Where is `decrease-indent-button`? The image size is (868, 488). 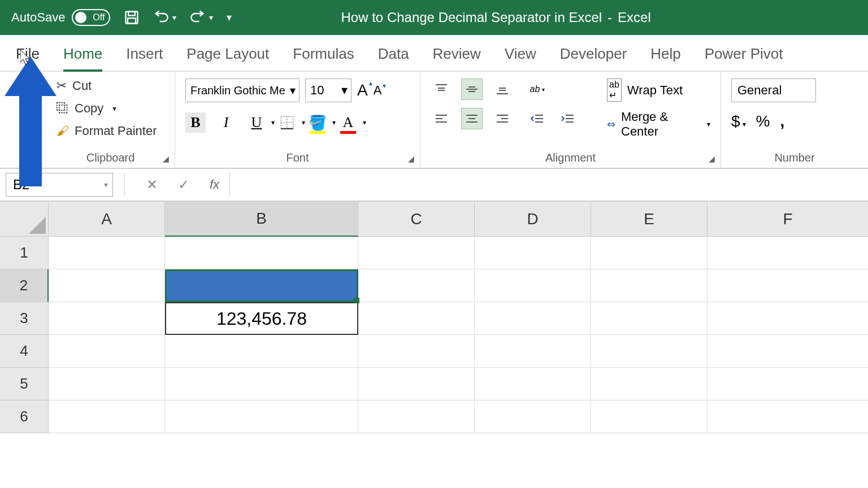 decrease-indent-button is located at coordinates (537, 119).